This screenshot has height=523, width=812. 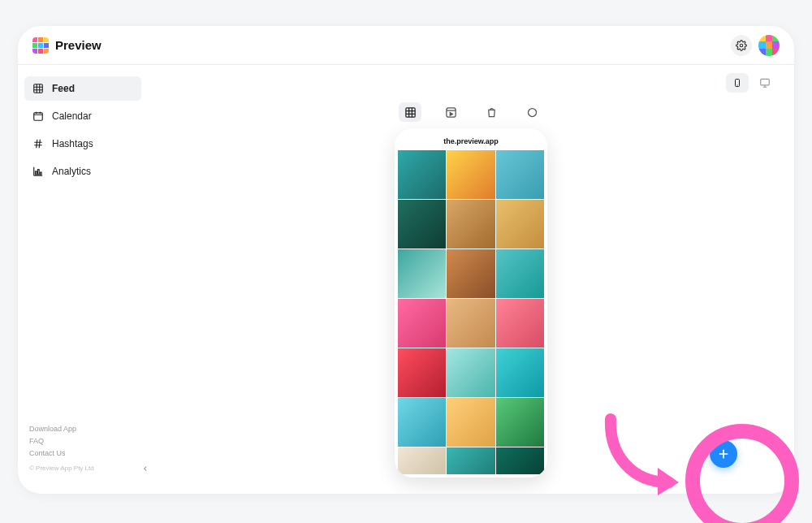 I want to click on sidebar-nav: Feed Calendar Hashtags, so click(x=83, y=130).